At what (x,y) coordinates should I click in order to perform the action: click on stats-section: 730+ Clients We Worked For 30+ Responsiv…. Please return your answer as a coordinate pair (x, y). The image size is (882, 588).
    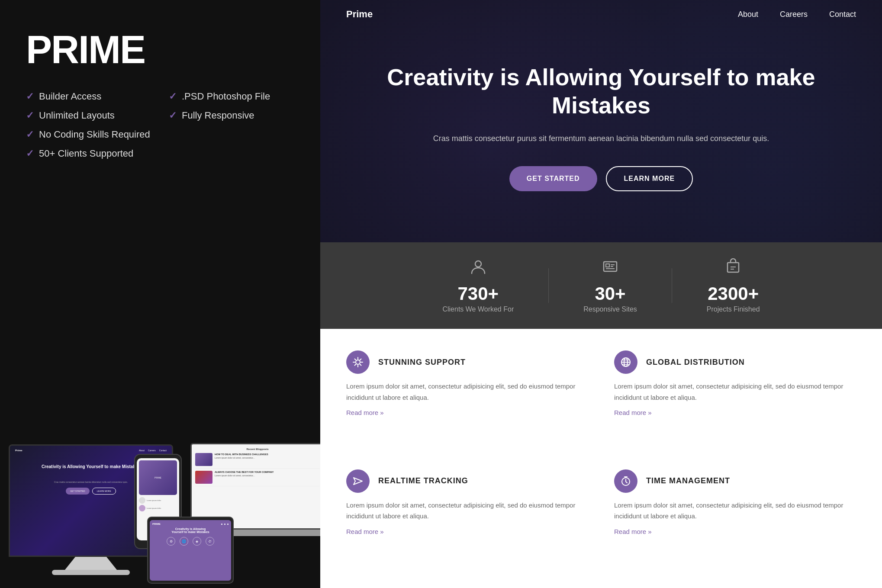
    Looking at the image, I should click on (601, 286).